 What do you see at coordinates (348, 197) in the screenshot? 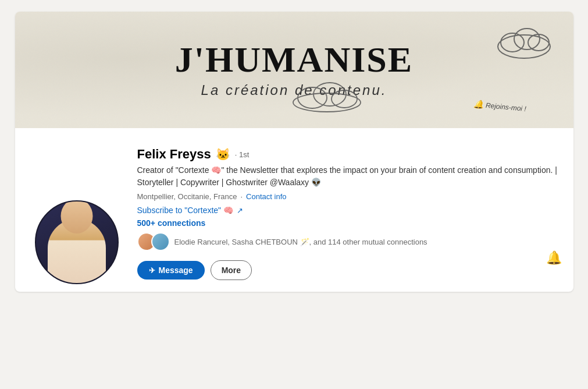
I see `location-row: Montpellier, Occitanie, France · Contact…` at bounding box center [348, 197].